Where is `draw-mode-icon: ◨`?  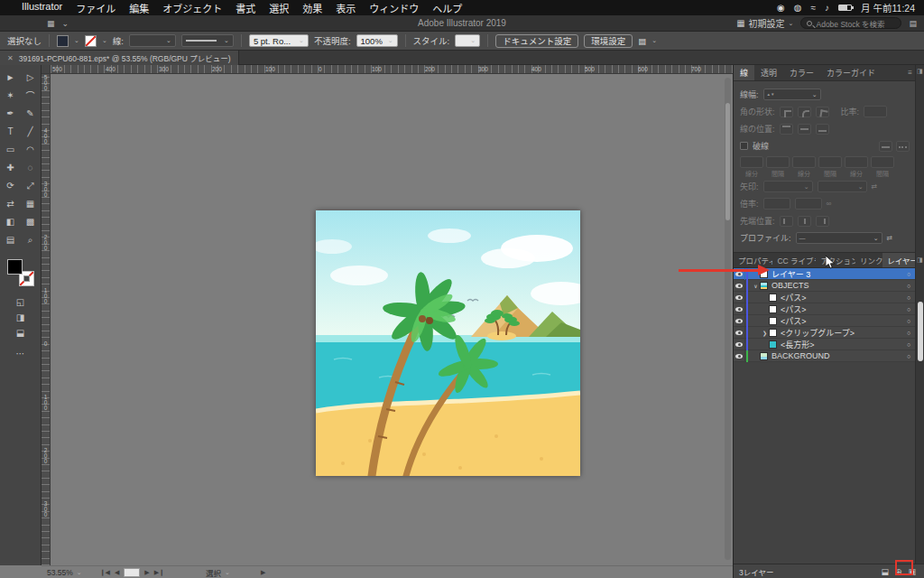
draw-mode-icon: ◨ is located at coordinates (20, 318).